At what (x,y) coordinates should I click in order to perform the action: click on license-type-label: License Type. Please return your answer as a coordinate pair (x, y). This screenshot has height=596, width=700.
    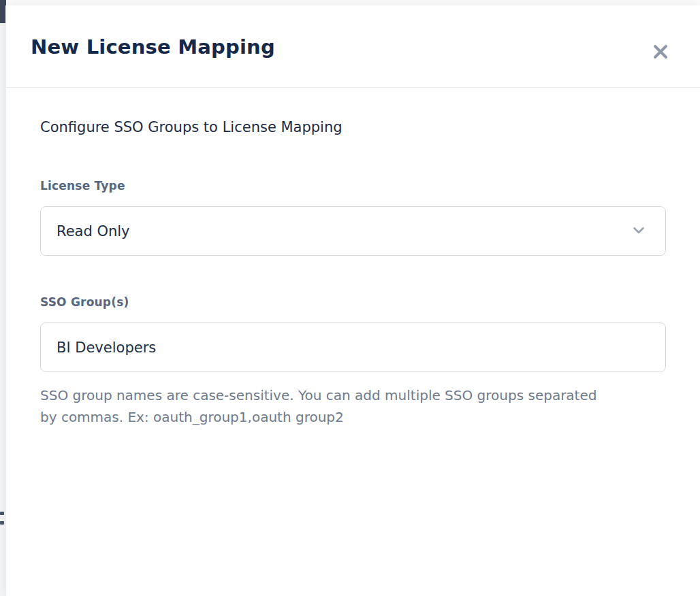
    Looking at the image, I should click on (353, 186).